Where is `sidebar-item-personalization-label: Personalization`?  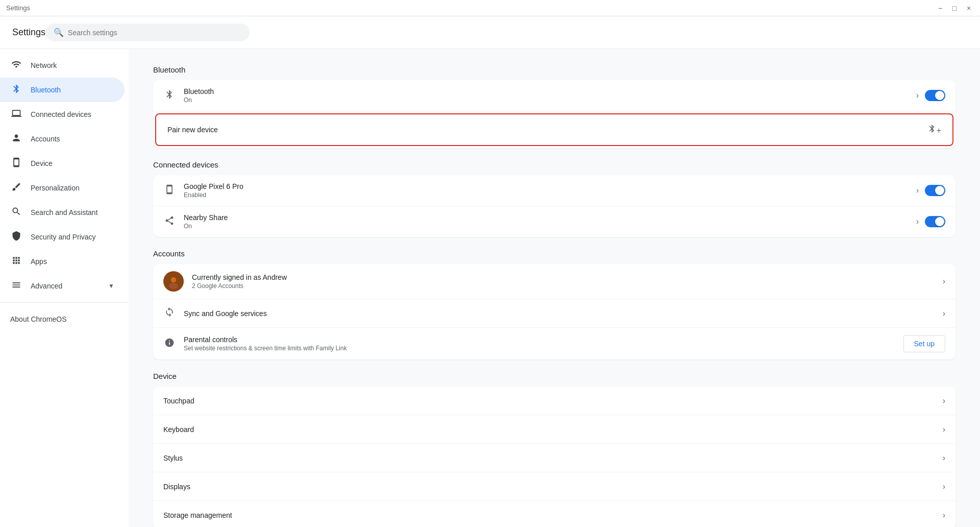
sidebar-item-personalization-label: Personalization is located at coordinates (55, 188).